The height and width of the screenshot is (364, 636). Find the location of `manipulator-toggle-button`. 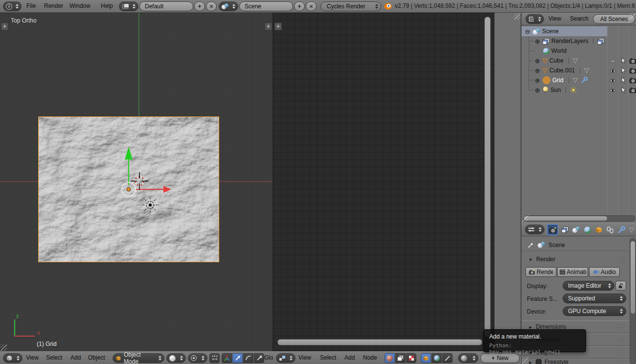

manipulator-toggle-button is located at coordinates (214, 358).